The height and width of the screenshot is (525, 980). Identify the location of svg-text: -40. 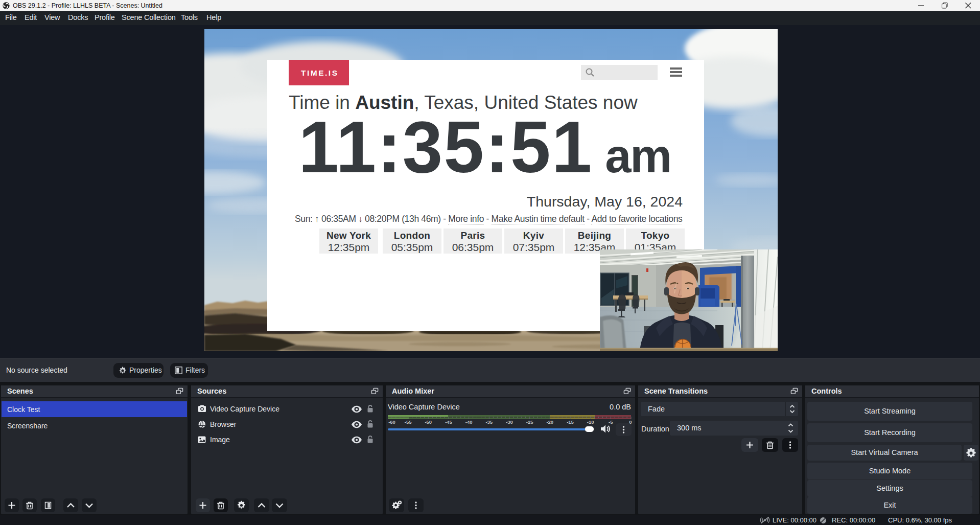
(469, 422).